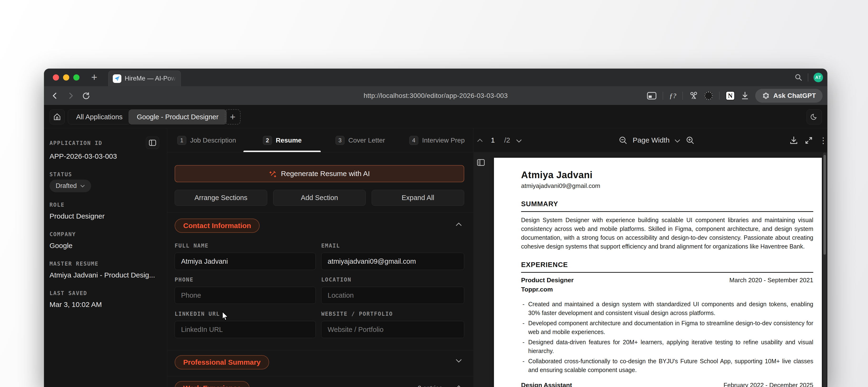 Image resolution: width=868 pixels, height=387 pixels. I want to click on email-input, so click(393, 261).